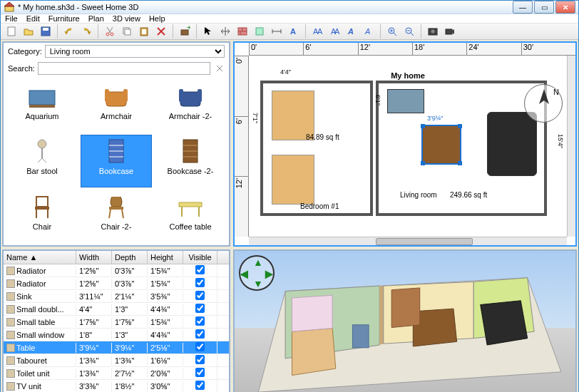  I want to click on plan-scrollbar-v, so click(571, 146).